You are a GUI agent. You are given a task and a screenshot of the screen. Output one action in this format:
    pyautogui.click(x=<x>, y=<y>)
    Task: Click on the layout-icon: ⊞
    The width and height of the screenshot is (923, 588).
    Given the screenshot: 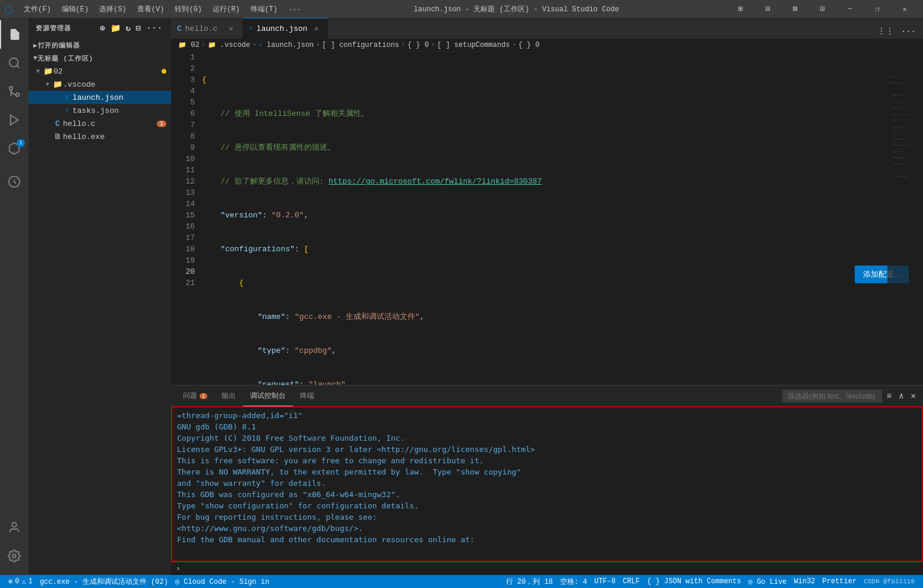 What is the action you would take?
    pyautogui.click(x=741, y=9)
    